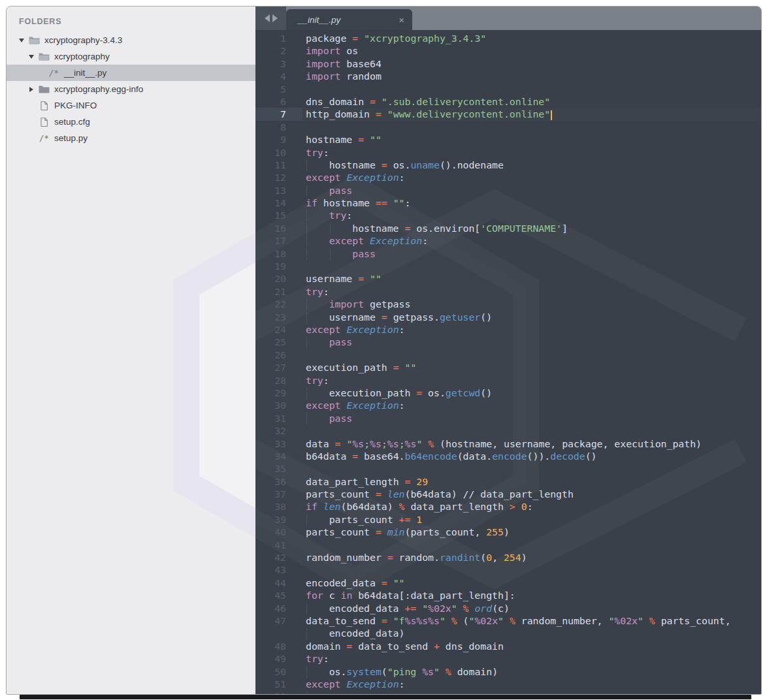 This screenshot has width=767, height=700. What do you see at coordinates (451, 456) in the screenshot?
I see `code-text: b64data = base64.b64encode(data.encode()…` at bounding box center [451, 456].